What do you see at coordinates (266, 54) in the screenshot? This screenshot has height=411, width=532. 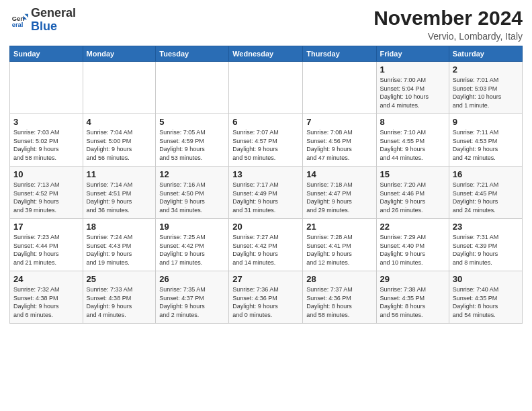 I see `weekday-wednesday: Wednesday` at bounding box center [266, 54].